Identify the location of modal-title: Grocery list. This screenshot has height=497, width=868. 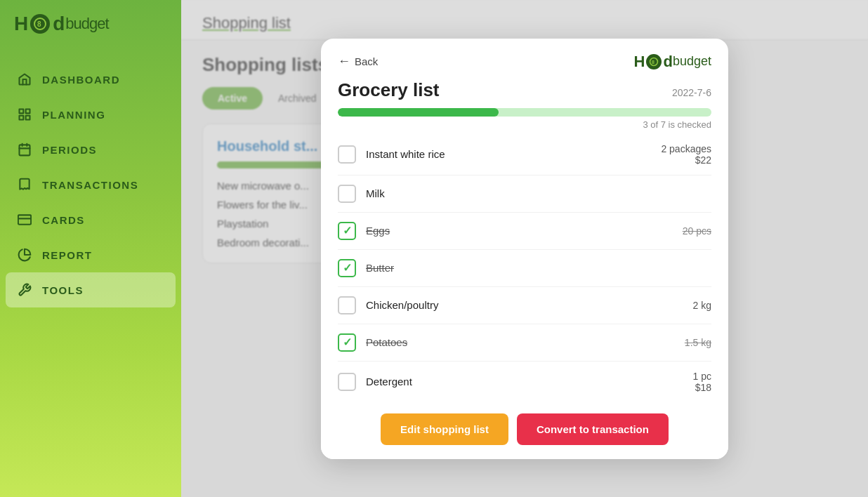
(389, 90).